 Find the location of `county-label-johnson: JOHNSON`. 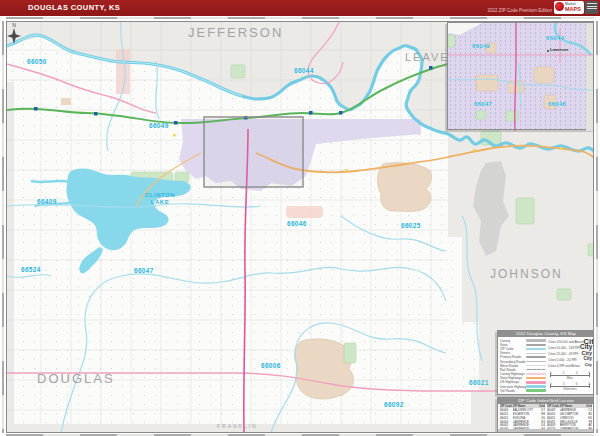

county-label-johnson: JOHNSON is located at coordinates (526, 274).